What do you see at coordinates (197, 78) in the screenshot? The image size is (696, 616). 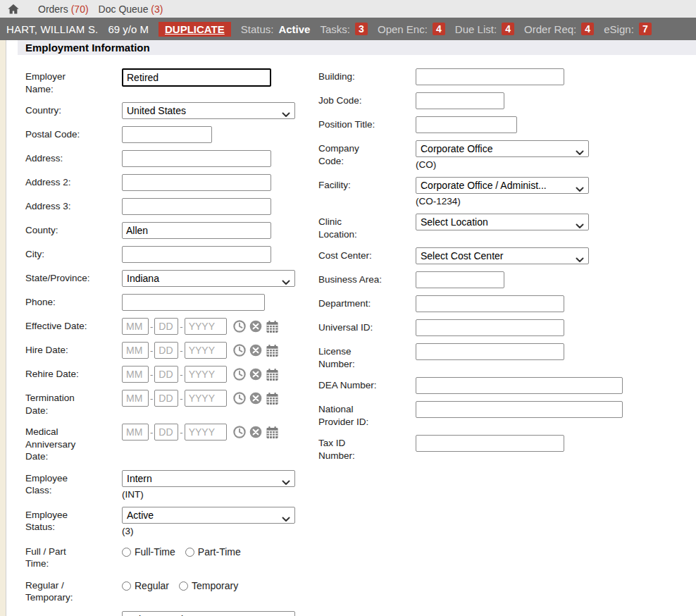 I see `employer-name-input` at bounding box center [197, 78].